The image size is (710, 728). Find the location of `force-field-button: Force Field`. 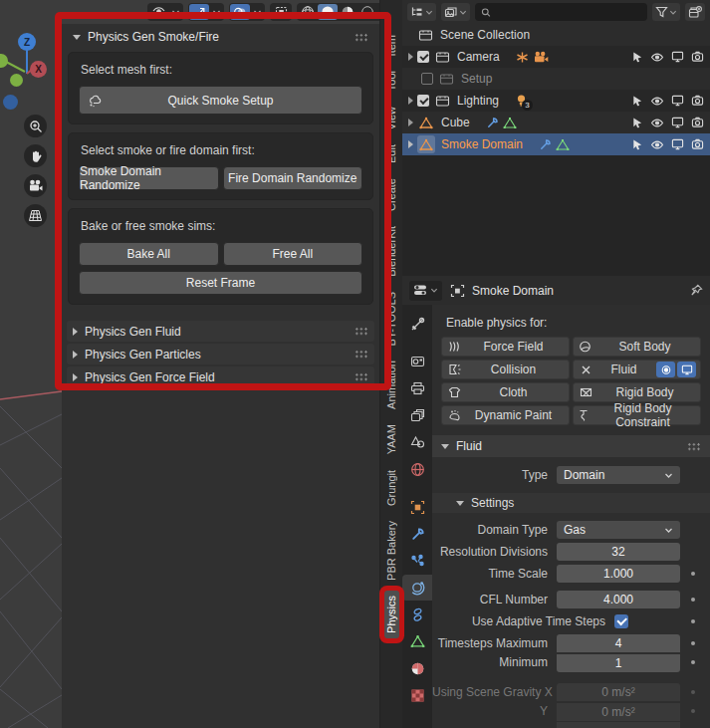

force-field-button: Force Field is located at coordinates (506, 347).